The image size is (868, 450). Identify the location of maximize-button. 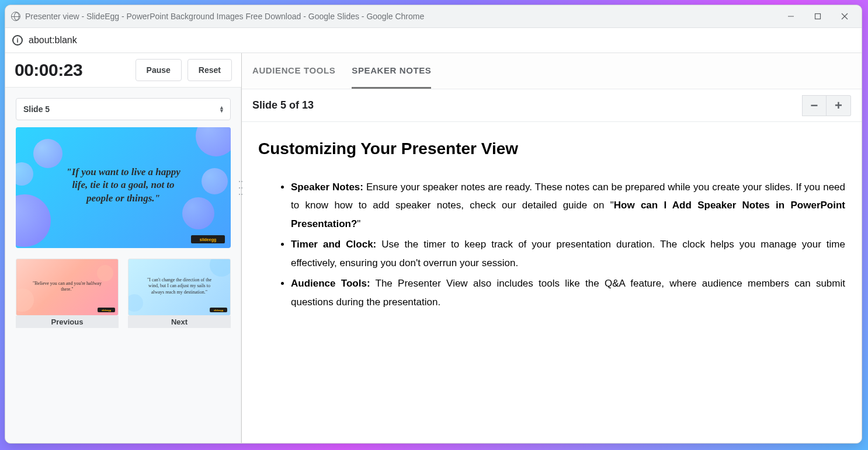
(818, 16).